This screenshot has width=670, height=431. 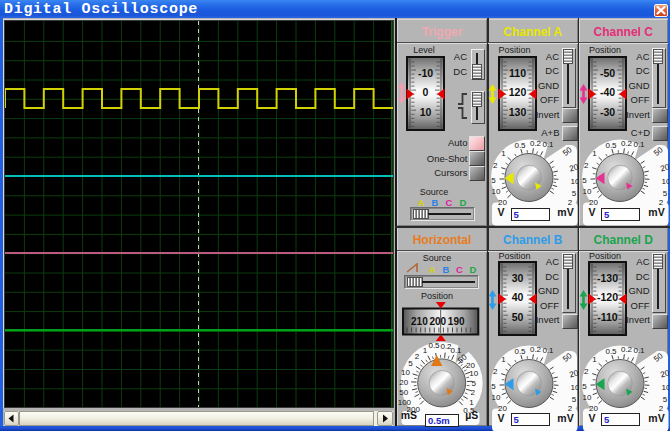 I want to click on svg-text: 210, so click(x=420, y=322).